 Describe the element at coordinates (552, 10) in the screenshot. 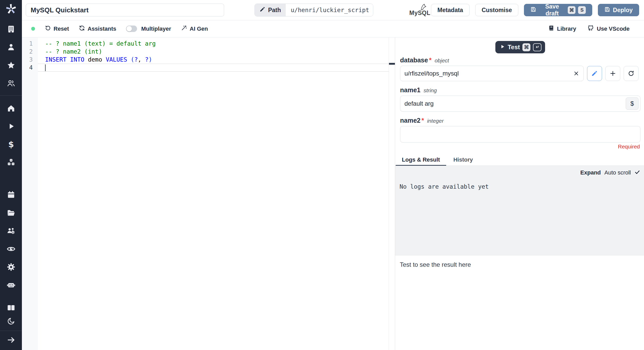

I see `save-draft-label: Save draft` at that location.